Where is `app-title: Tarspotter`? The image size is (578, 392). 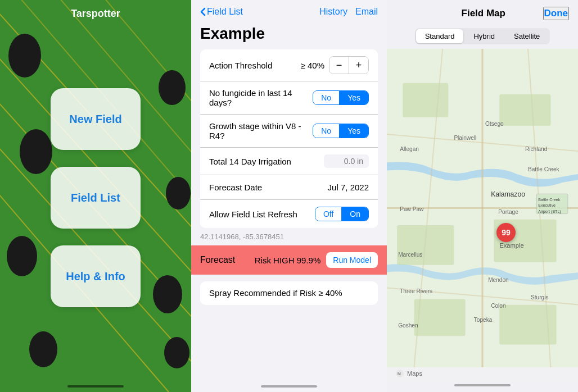
app-title: Tarspotter is located at coordinates (96, 13).